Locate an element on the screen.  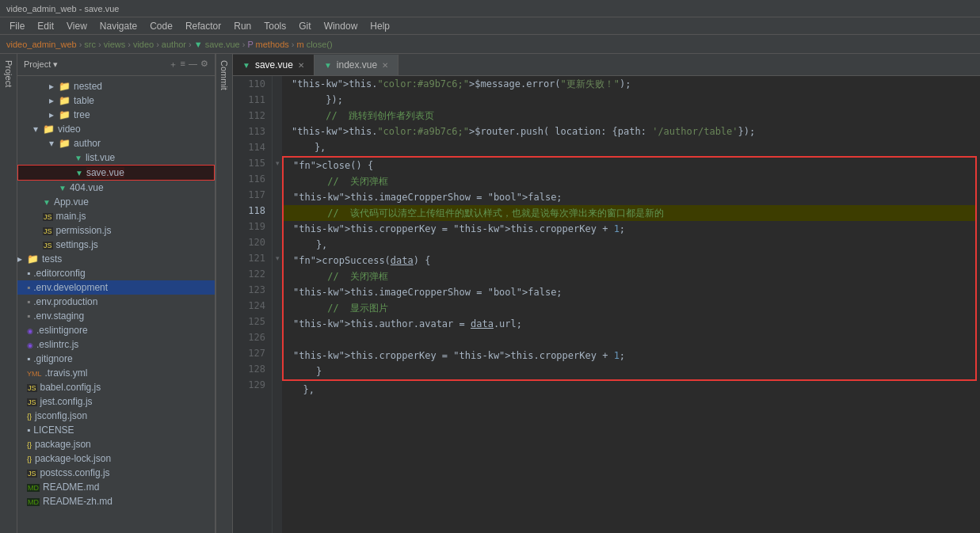
gear-icon: ⚙ is located at coordinates (204, 65).